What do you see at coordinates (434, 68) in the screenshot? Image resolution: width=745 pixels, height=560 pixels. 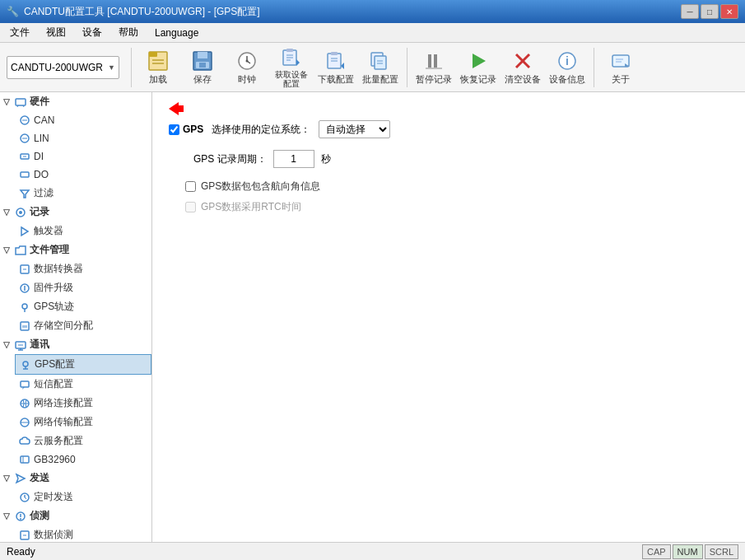 I see `pause-button: 暂停记录` at bounding box center [434, 68].